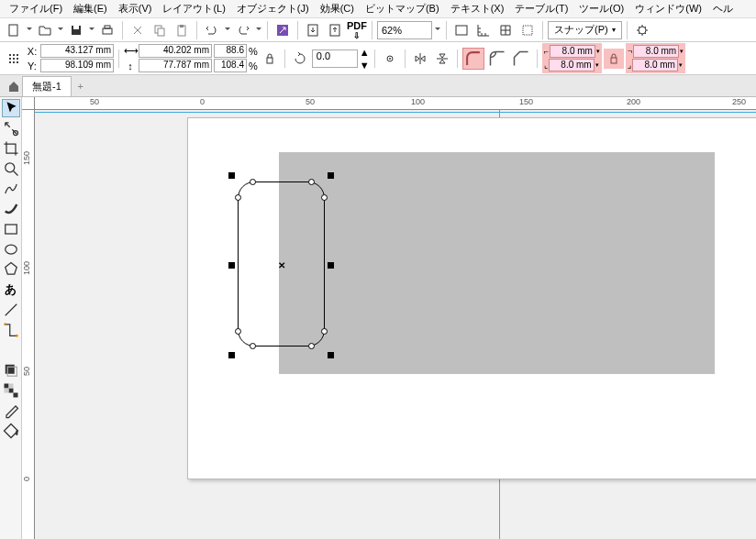  Describe the element at coordinates (402, 9) in the screenshot. I see `menu-bitmap: ビットマップ(B)` at that location.